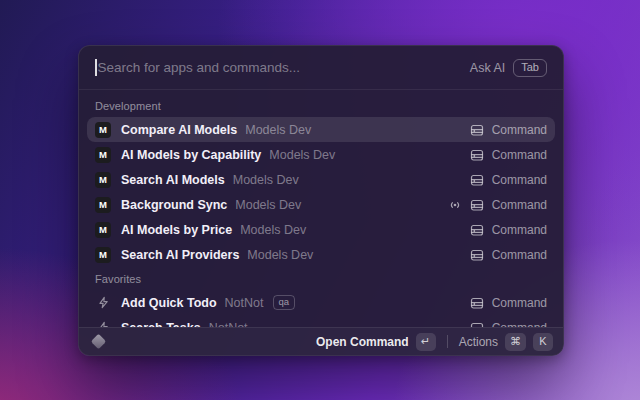  Describe the element at coordinates (191, 155) in the screenshot. I see `row-title: AI Models by Capability` at that location.